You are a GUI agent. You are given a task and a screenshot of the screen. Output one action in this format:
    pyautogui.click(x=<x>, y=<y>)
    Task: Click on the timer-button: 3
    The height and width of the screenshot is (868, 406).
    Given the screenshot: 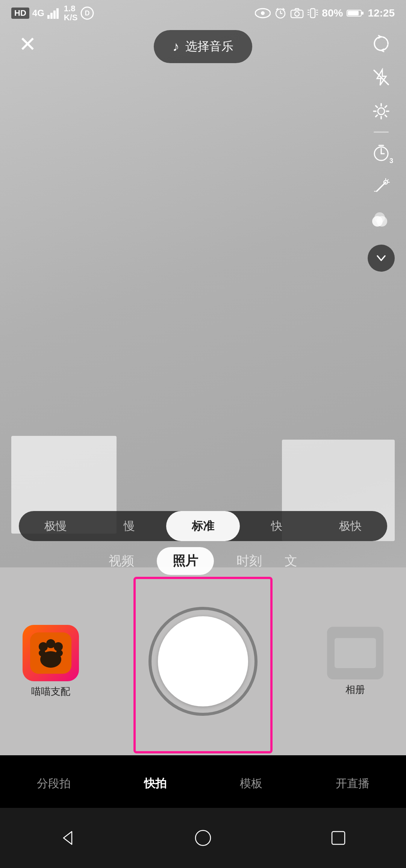 What is the action you would take?
    pyautogui.click(x=381, y=153)
    